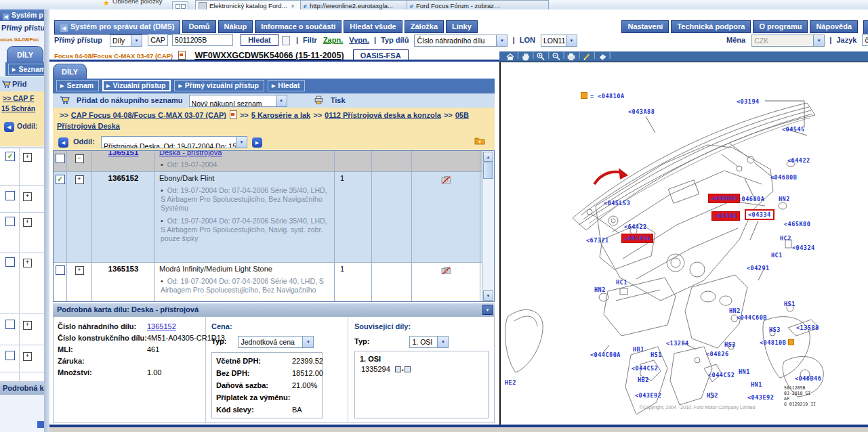 Image resolution: width=868 pixels, height=432 pixels. What do you see at coordinates (726, 216) in the screenshot?
I see `part-callout: <04304` at bounding box center [726, 216].